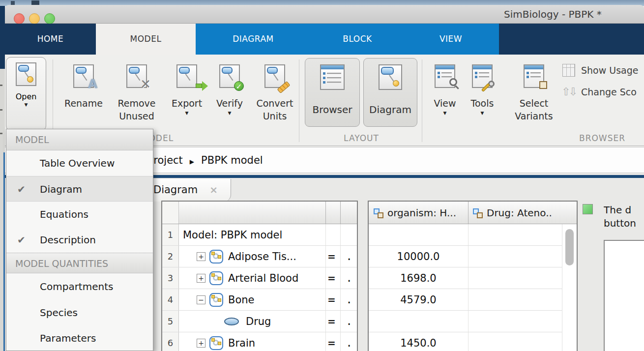  Describe the element at coordinates (588, 209) in the screenshot. I see `legend-green-square` at that location.